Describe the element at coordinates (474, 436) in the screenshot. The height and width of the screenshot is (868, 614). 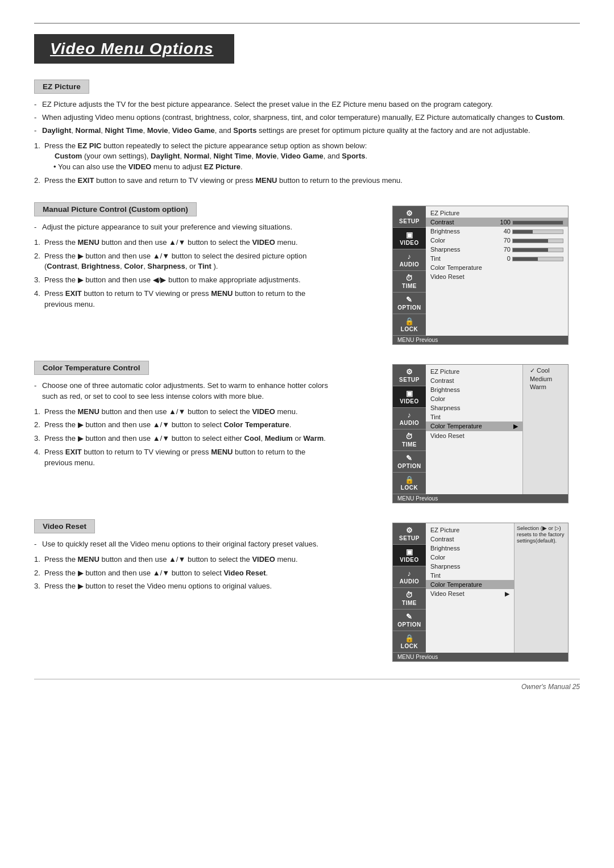
I see `menu-item-videoreset-ct: Video Reset` at that location.